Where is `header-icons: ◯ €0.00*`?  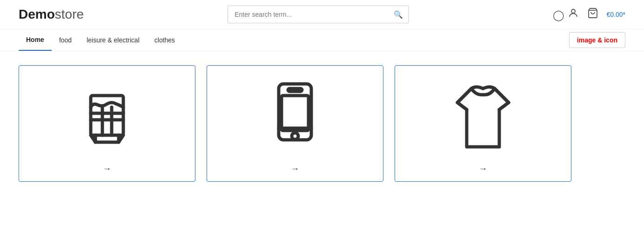 header-icons: ◯ €0.00* is located at coordinates (589, 14).